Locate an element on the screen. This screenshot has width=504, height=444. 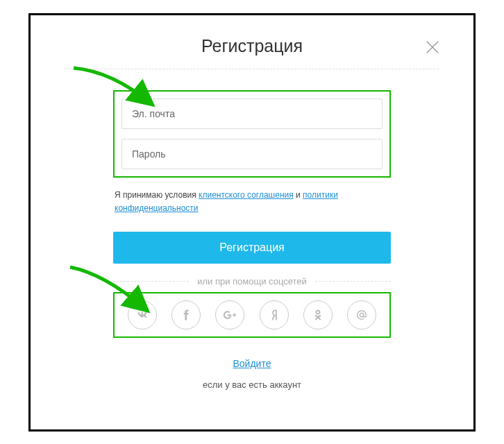
terms-link-agreement: клиентского соглашения is located at coordinates (246, 195).